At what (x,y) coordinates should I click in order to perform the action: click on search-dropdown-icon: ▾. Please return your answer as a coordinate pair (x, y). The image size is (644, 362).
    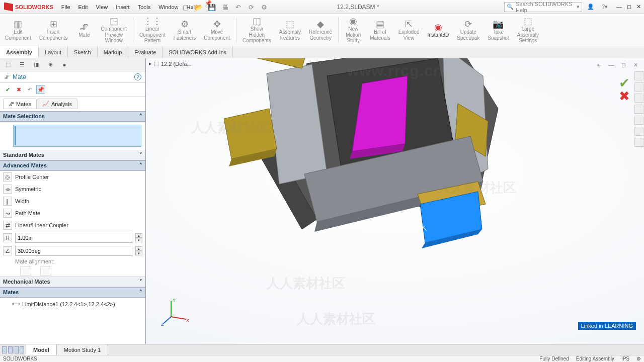
    Looking at the image, I should click on (578, 7).